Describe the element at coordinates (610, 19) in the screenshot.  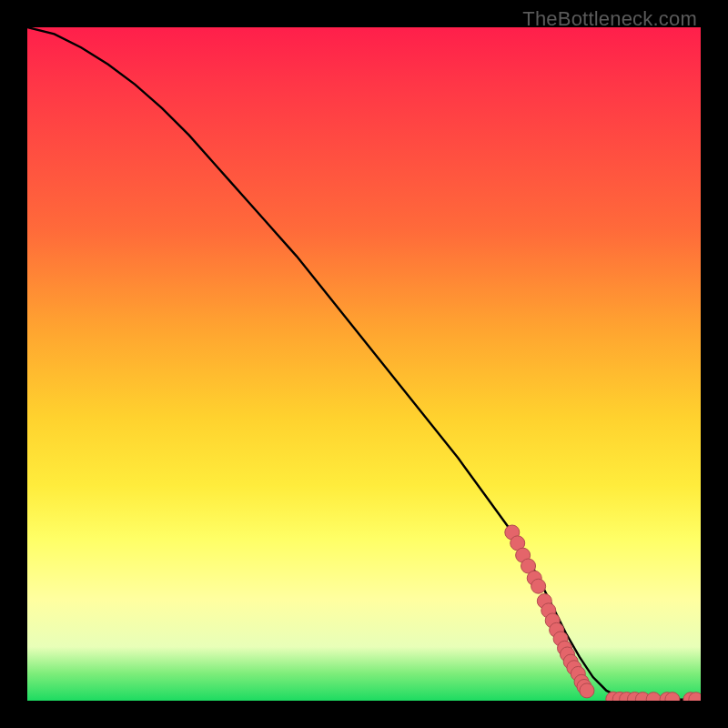
I see `watermark: TheBottleneck.com` at that location.